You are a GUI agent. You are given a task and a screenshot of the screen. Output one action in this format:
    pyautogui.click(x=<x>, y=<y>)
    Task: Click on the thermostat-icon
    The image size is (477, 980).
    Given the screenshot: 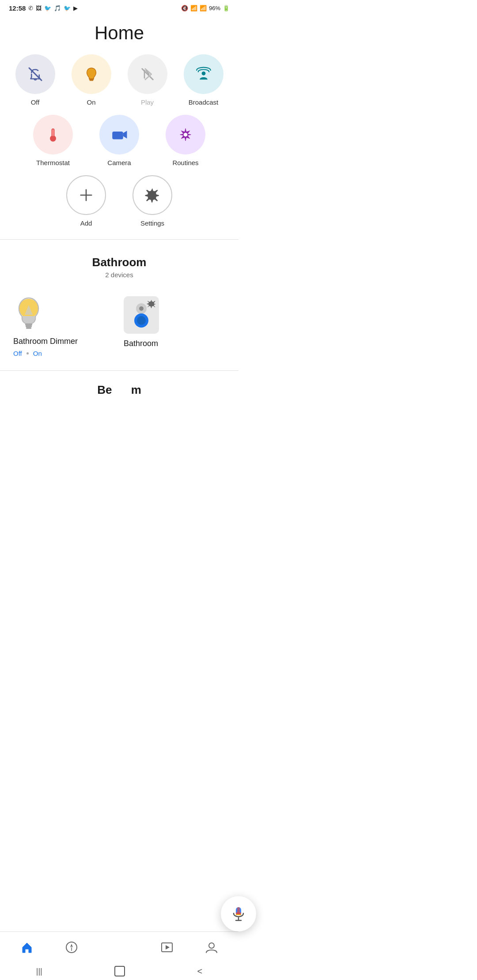 What is the action you would take?
    pyautogui.click(x=53, y=135)
    